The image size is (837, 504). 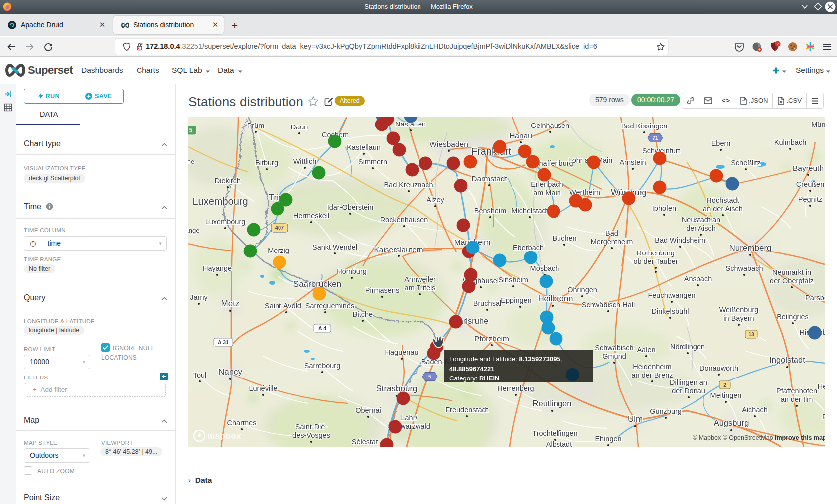 What do you see at coordinates (614, 356) in the screenshot?
I see `svg-text: Gmünd` at bounding box center [614, 356].